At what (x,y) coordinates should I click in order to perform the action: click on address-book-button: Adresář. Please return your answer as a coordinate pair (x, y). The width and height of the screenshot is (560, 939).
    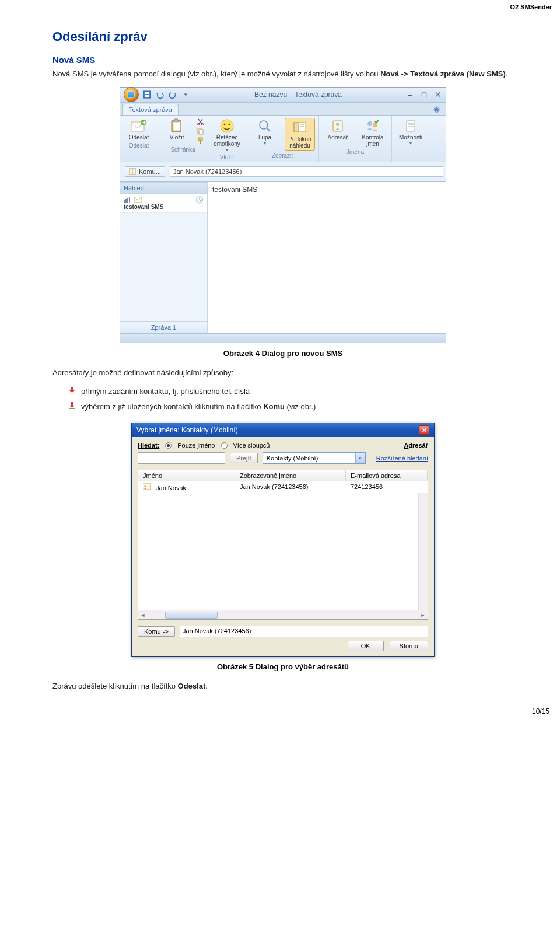
    Looking at the image, I should click on (338, 130).